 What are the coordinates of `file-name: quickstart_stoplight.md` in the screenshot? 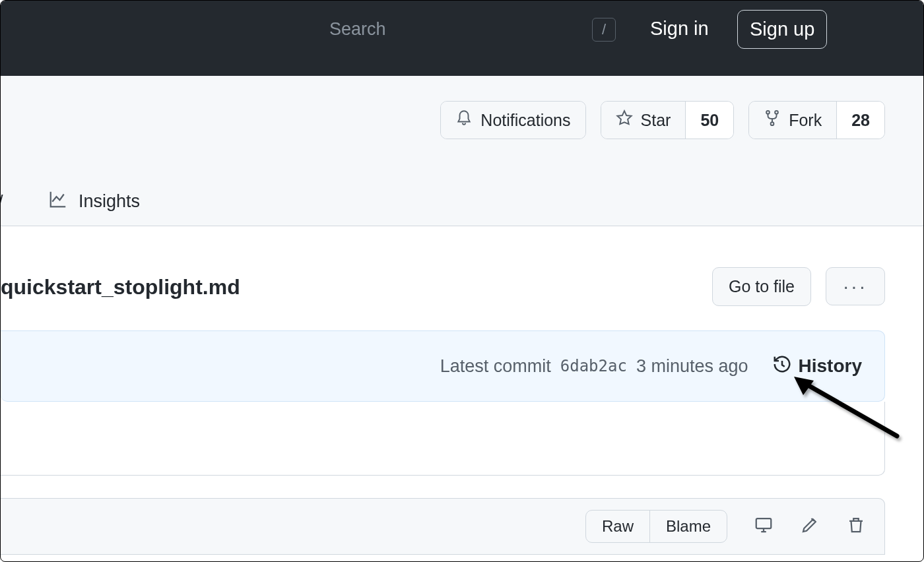 It's located at (120, 288).